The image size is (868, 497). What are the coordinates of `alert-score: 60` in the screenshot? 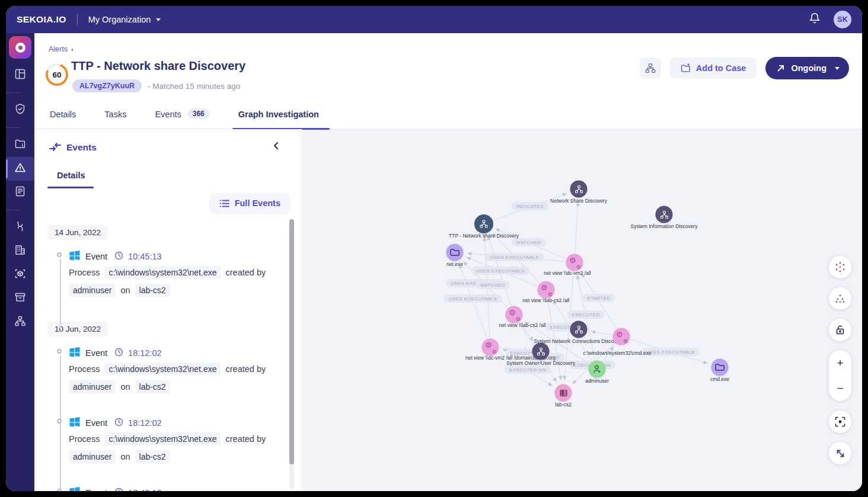 It's located at (57, 75).